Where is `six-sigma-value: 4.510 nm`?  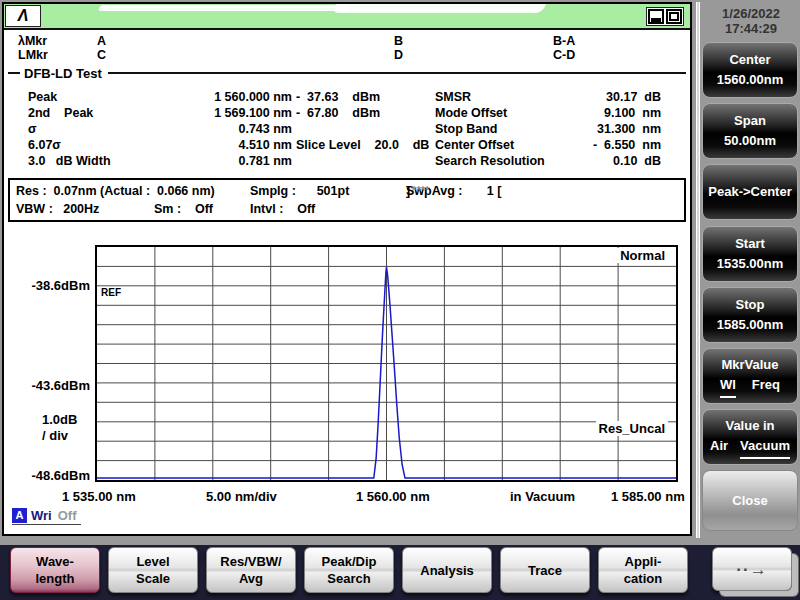 six-sigma-value: 4.510 nm is located at coordinates (206, 145).